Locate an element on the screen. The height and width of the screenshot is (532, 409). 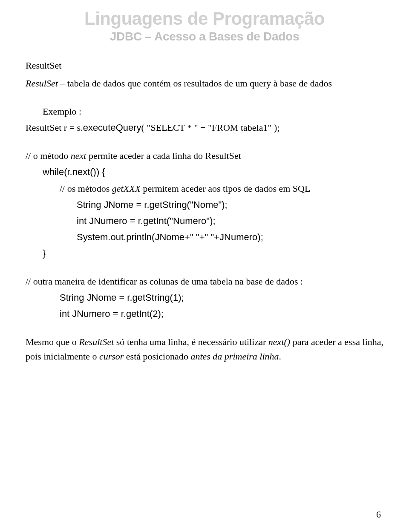
fp-1a: Mesmo que o is located at coordinates (52, 342).